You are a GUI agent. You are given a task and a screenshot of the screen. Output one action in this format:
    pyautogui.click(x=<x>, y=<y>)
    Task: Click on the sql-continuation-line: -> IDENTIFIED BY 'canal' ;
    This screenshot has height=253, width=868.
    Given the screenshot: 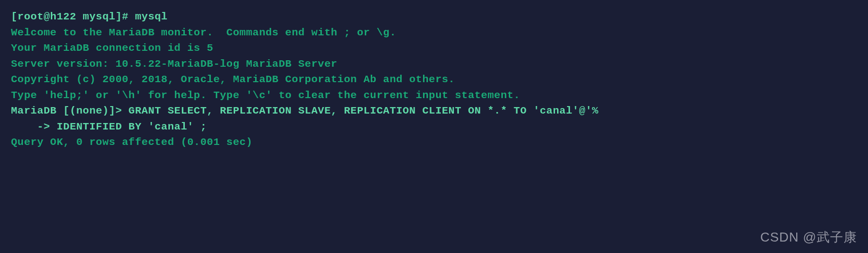 What is the action you would take?
    pyautogui.click(x=434, y=127)
    